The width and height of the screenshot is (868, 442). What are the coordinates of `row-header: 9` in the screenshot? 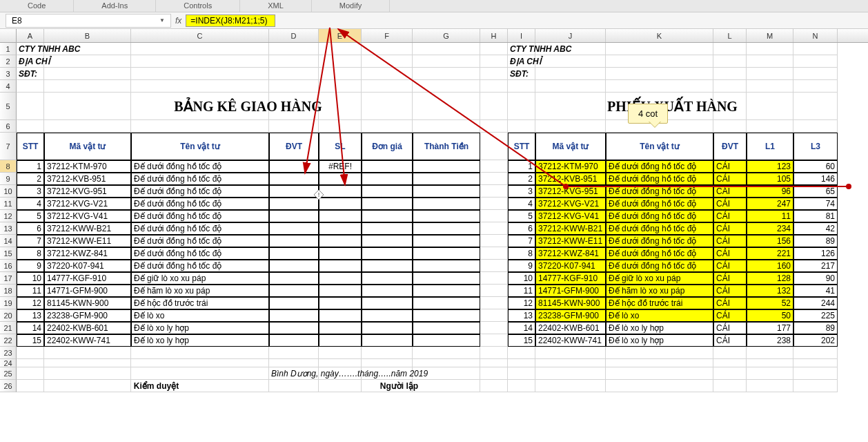 It's located at (8, 179).